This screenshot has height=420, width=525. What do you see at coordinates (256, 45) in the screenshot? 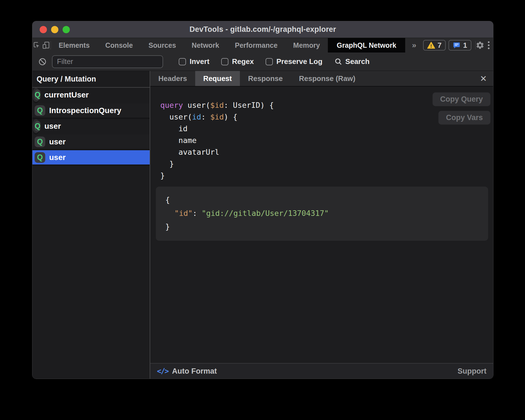
I see `tab-performance: Performance` at bounding box center [256, 45].